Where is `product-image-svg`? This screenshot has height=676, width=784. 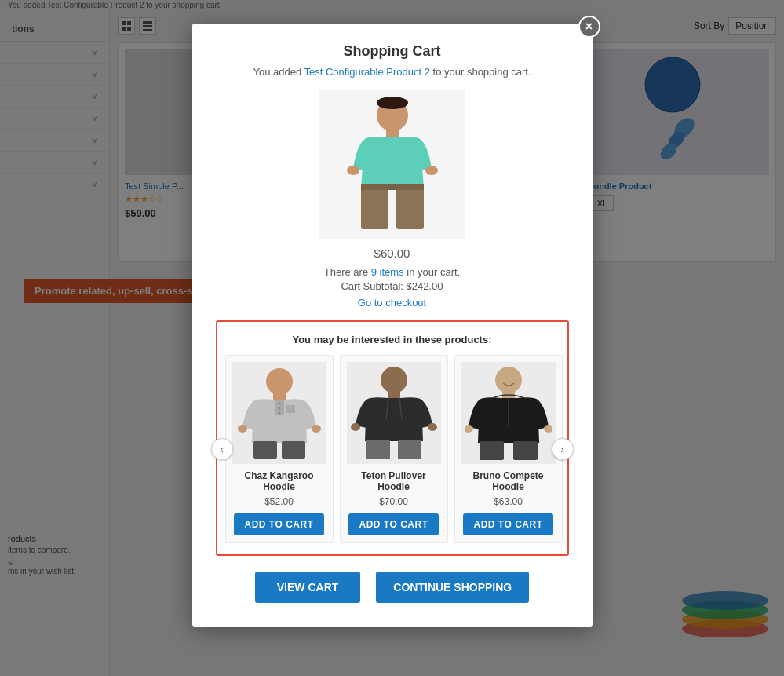
product-image-svg is located at coordinates (392, 164).